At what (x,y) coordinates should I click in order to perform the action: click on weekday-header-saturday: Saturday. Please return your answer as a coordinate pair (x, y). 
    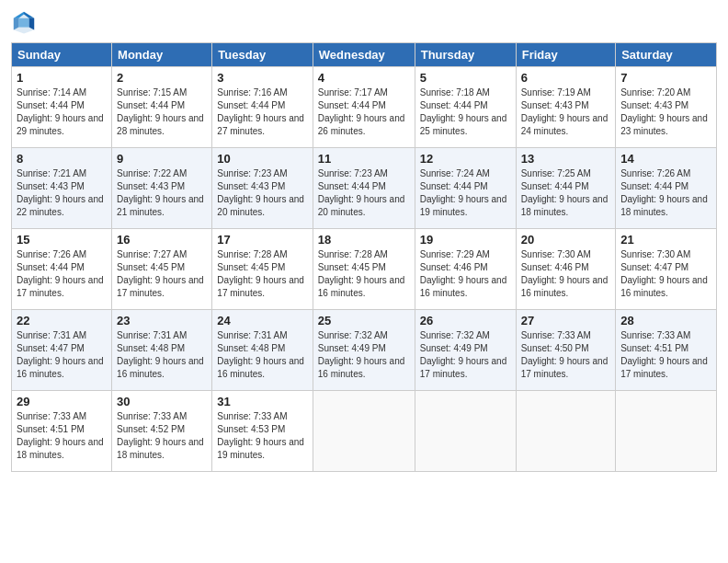
    Looking at the image, I should click on (666, 55).